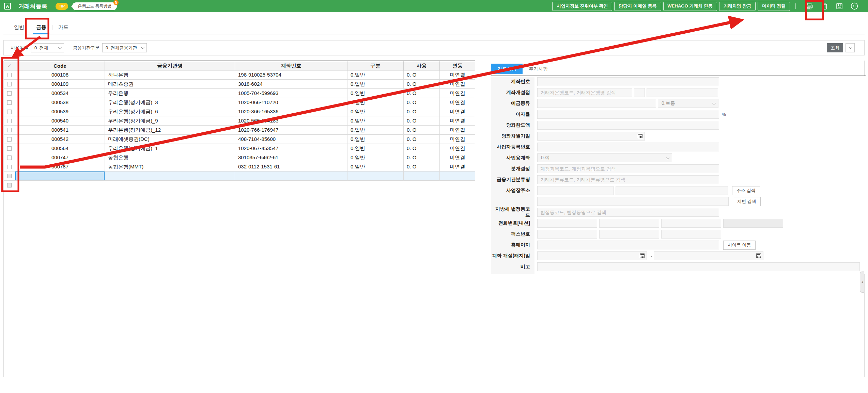  I want to click on cell-code: 000108, so click(60, 75).